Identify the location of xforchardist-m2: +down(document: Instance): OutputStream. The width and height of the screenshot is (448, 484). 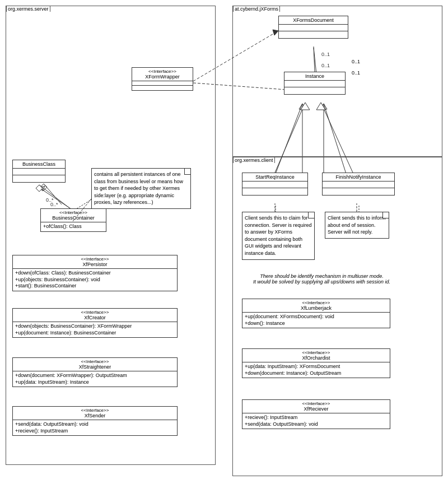
(316, 374).